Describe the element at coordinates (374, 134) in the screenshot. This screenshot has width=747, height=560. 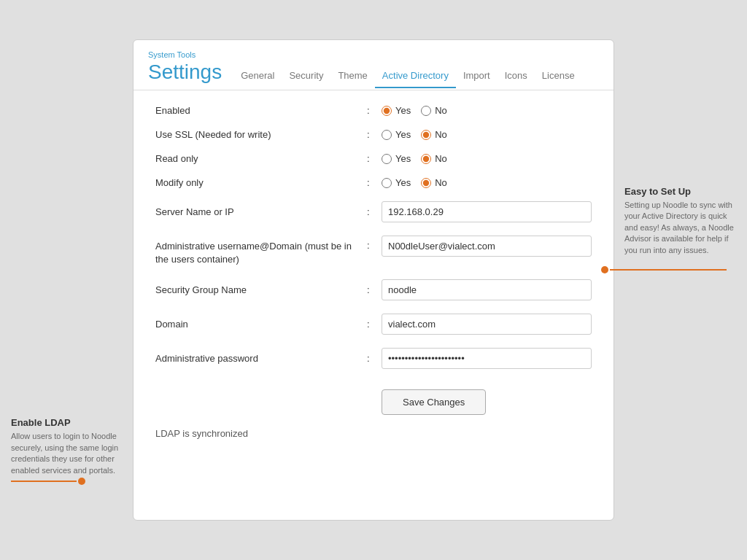
I see `use-ssl-row: Use SSL (Needed for write) : Yes No` at that location.